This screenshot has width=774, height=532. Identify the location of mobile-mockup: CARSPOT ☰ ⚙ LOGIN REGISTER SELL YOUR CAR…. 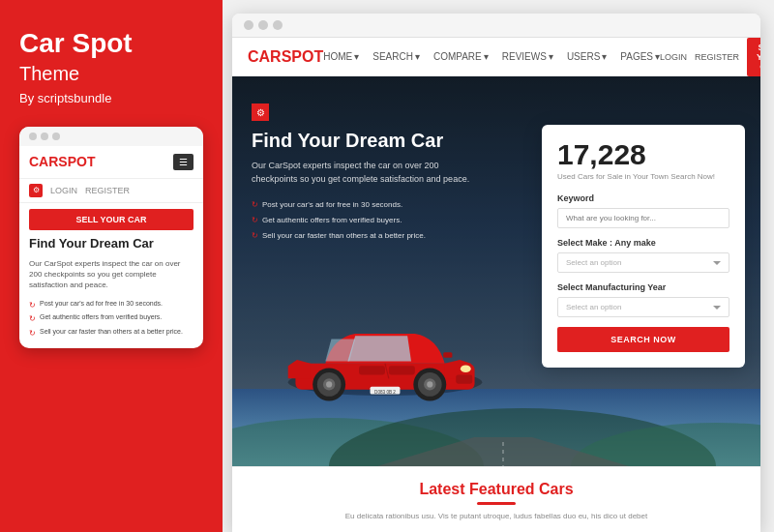
(111, 238).